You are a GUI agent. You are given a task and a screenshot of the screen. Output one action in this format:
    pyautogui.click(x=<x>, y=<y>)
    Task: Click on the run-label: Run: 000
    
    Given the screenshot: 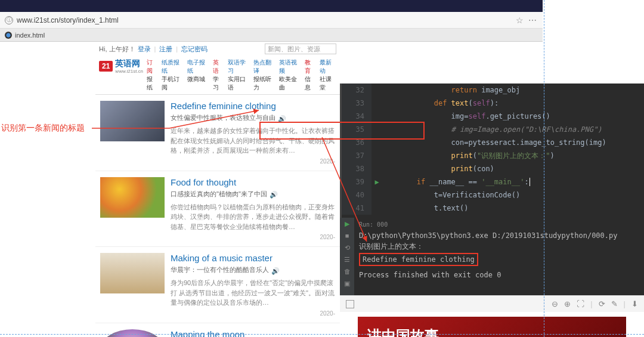 What is the action you would take?
    pyautogui.click(x=499, y=224)
    